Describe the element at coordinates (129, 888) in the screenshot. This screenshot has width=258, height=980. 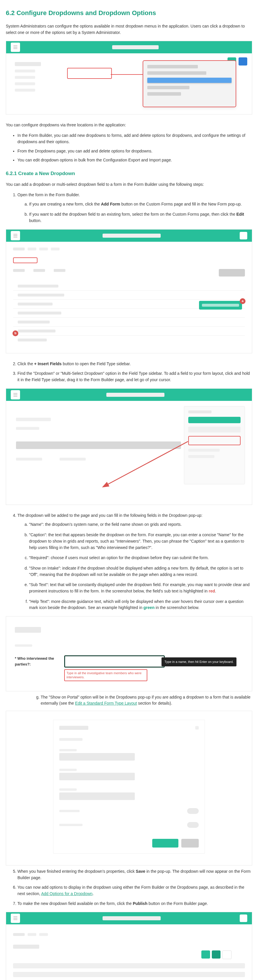
I see `steps-list-cont3: When you have finished entering the drop…` at that location.